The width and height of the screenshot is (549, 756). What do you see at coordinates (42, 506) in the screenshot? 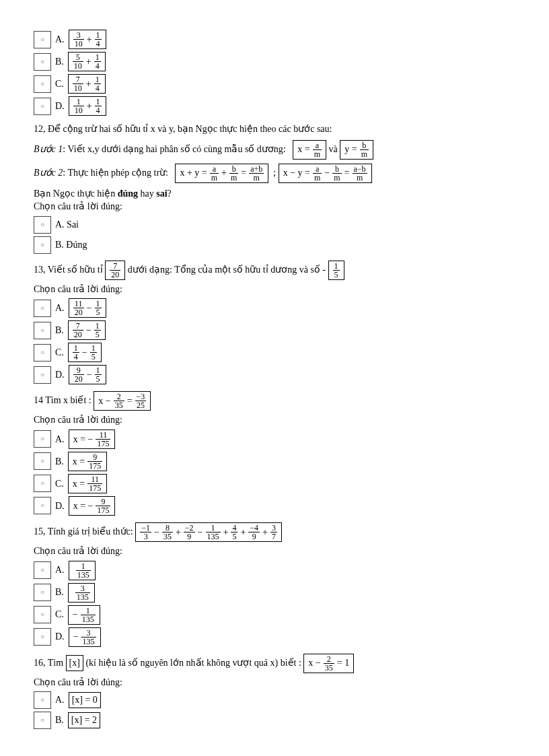
I see `radio-q14d: ○` at bounding box center [42, 506].